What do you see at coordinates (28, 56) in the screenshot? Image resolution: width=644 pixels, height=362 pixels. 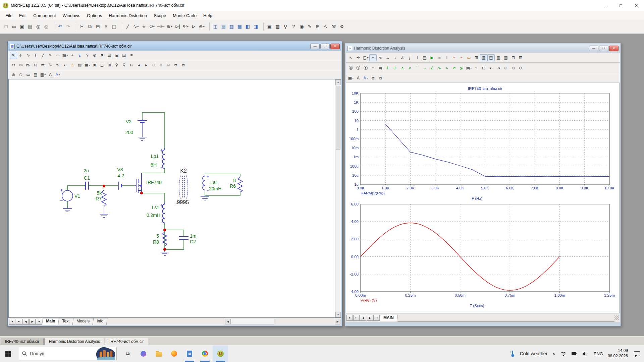 I see `wire-icon: ∿` at bounding box center [28, 56].